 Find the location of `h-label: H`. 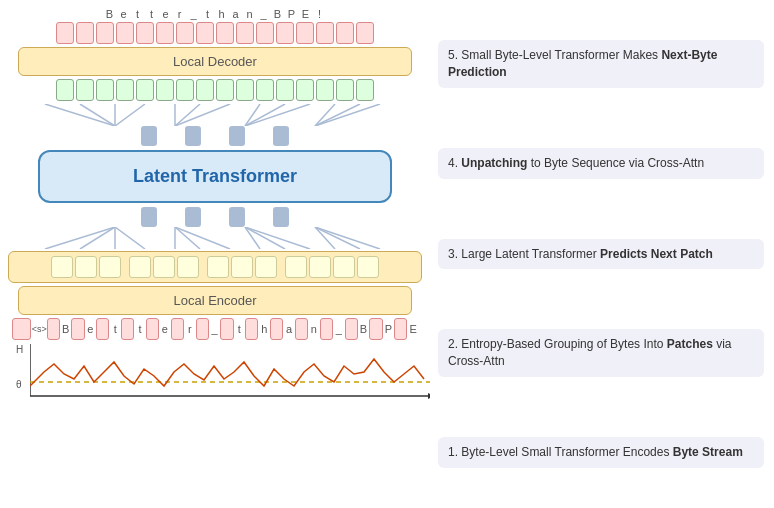

h-label: H is located at coordinates (20, 350).